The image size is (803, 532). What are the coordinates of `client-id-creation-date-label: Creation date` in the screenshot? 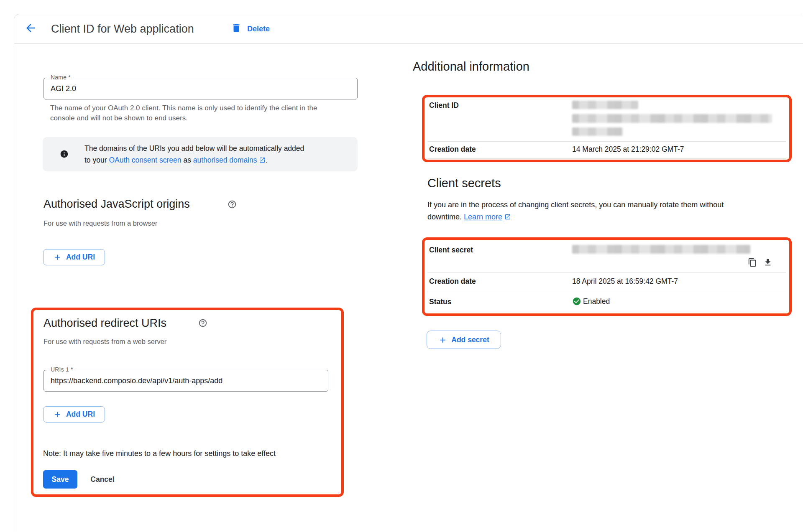 It's located at (453, 150).